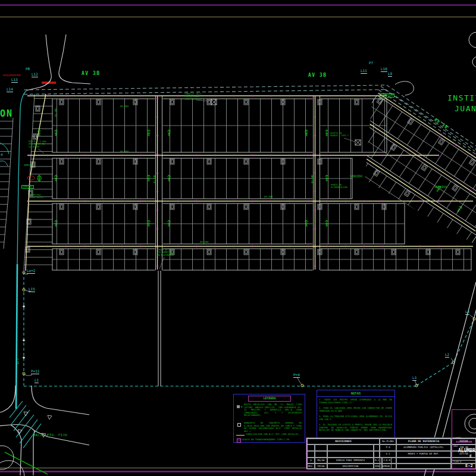  What do you see at coordinates (12, 76) in the screenshot?
I see `label-existente: existente` at bounding box center [12, 76].